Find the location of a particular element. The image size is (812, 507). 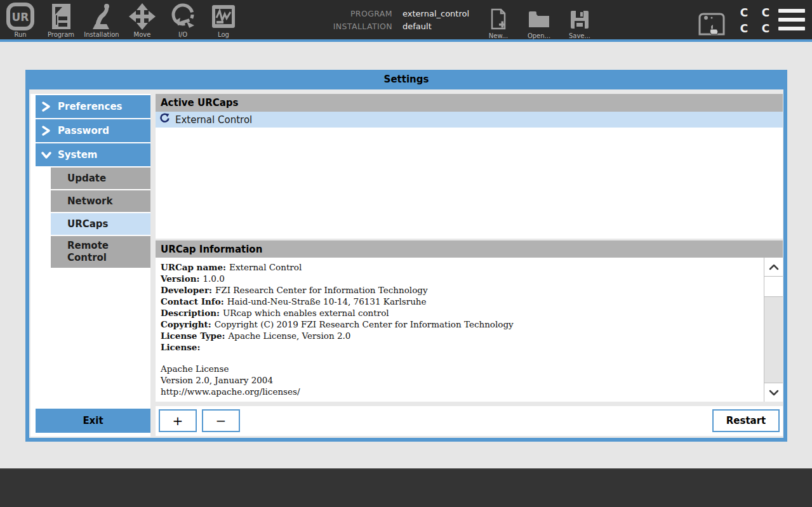

tab-label: Run is located at coordinates (20, 34).